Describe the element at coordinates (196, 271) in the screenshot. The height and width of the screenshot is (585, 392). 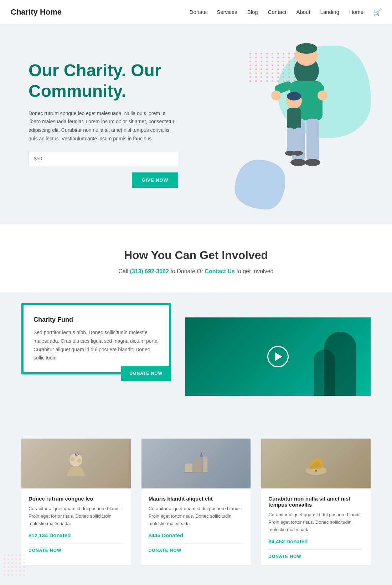
I see `get-involved-text: Call (313) 692-3562 to Donate Or Contact…` at that location.